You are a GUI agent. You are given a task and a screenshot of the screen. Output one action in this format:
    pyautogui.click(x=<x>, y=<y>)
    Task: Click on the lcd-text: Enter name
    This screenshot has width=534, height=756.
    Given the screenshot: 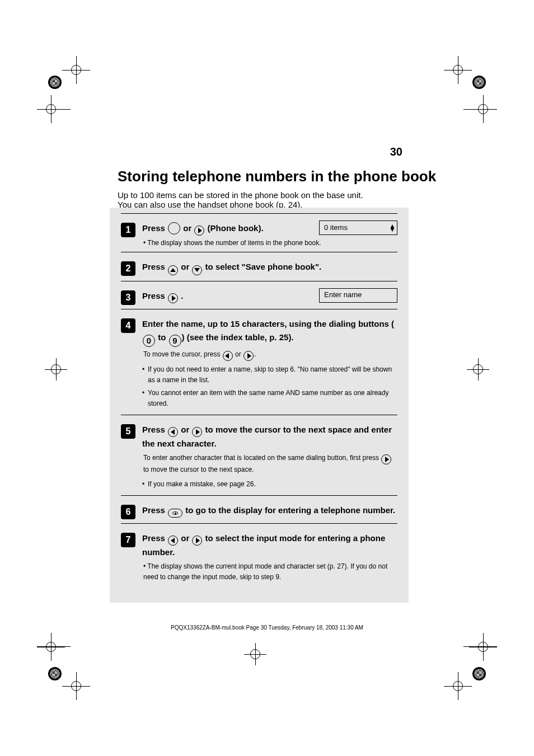 What is the action you would take?
    pyautogui.click(x=343, y=295)
    